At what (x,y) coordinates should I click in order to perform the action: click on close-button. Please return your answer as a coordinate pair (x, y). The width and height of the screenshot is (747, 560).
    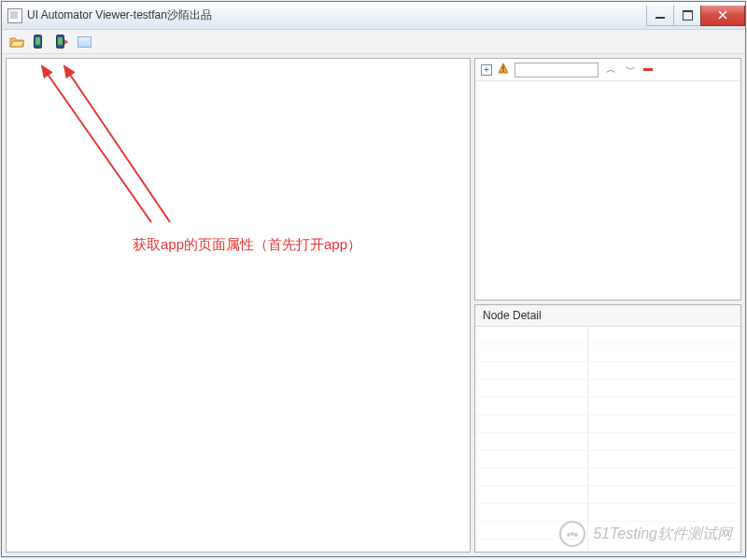
    Looking at the image, I should click on (723, 16).